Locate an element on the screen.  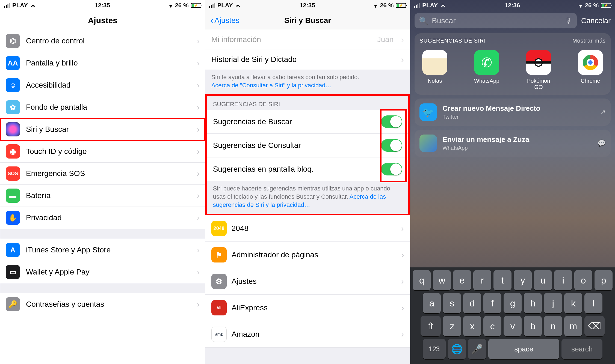
row-bateria: ▬Batería› is located at coordinates (103, 196).